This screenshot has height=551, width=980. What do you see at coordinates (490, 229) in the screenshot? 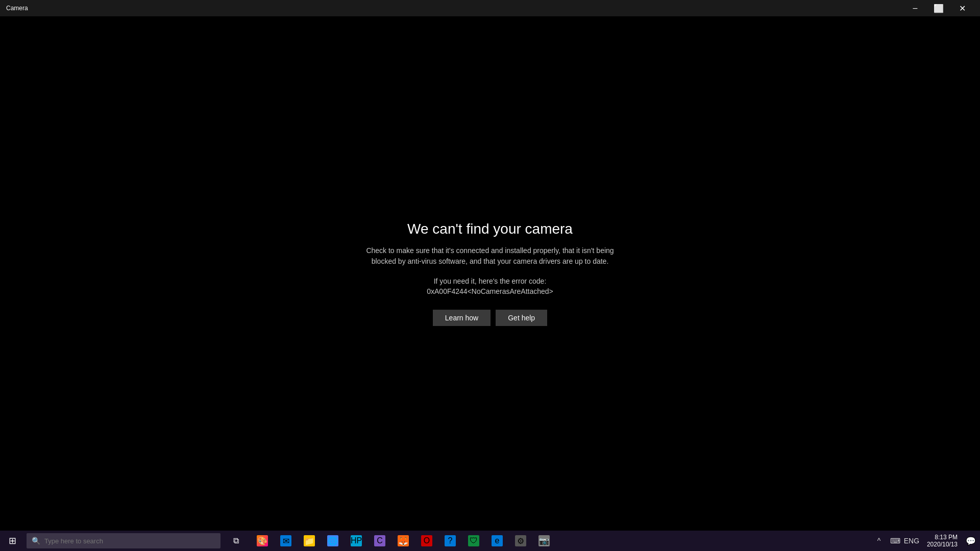
I see `error-title: We can't find your camera` at bounding box center [490, 229].